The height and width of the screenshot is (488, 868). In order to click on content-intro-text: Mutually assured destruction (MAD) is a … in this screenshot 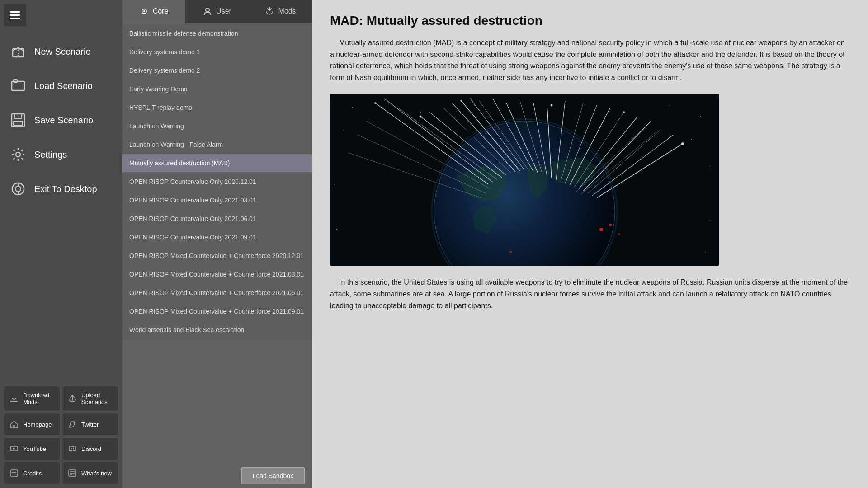, I will do `click(590, 60)`.